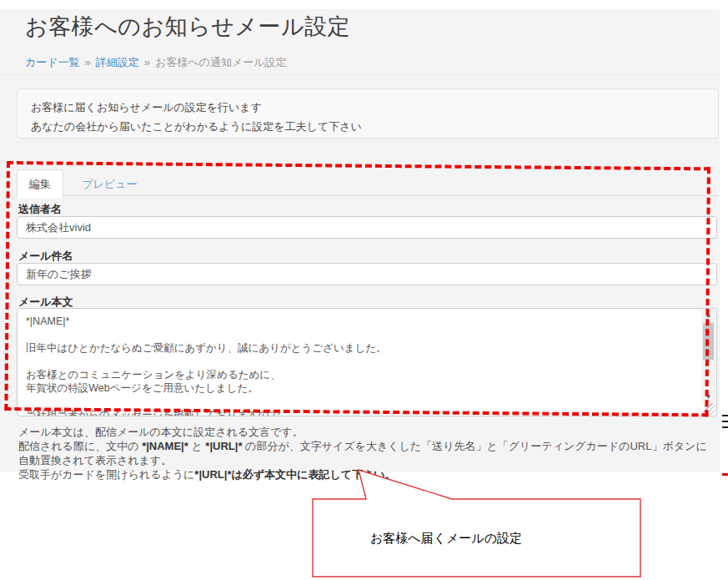 This screenshot has height=580, width=728. What do you see at coordinates (367, 227) in the screenshot?
I see `sender-name-input` at bounding box center [367, 227].